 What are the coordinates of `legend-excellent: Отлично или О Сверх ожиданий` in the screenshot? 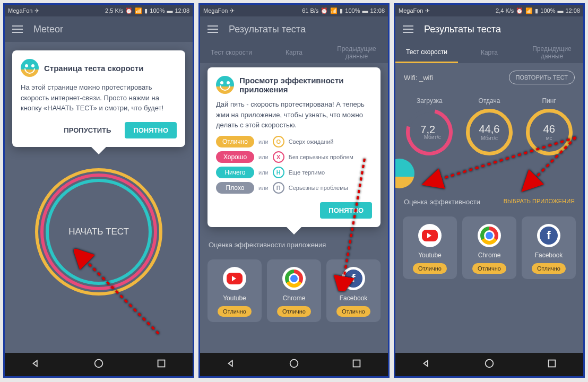 It's located at (294, 142).